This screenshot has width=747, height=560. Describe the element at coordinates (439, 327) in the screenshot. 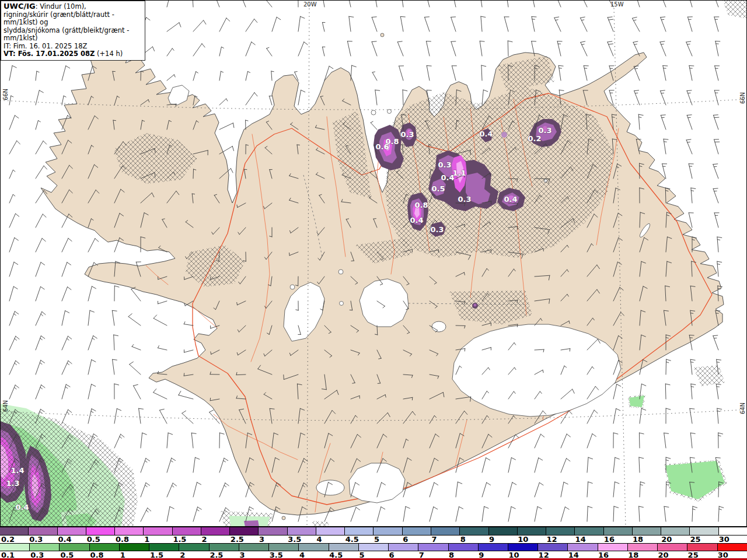

I see `glacier-tungnafellsjokull` at that location.